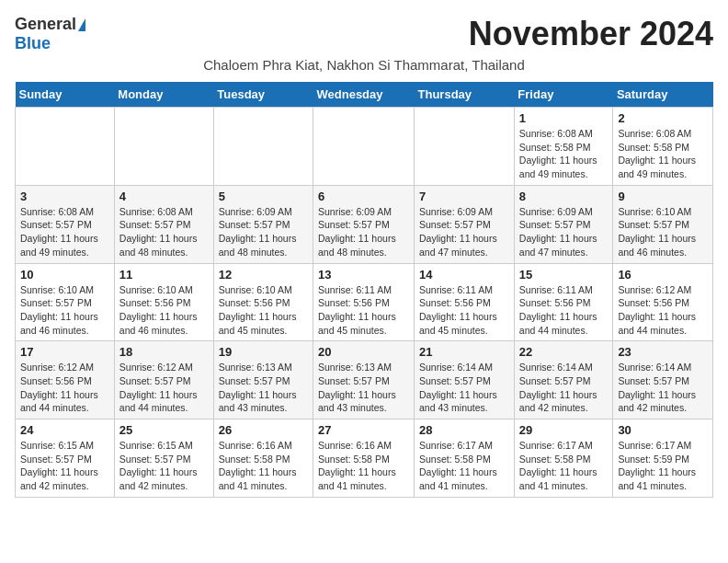  Describe the element at coordinates (364, 458) in the screenshot. I see `calendar-cell: 27Sunrise: 6:16 AM Sunset: 5:58 PM Dayli…` at that location.